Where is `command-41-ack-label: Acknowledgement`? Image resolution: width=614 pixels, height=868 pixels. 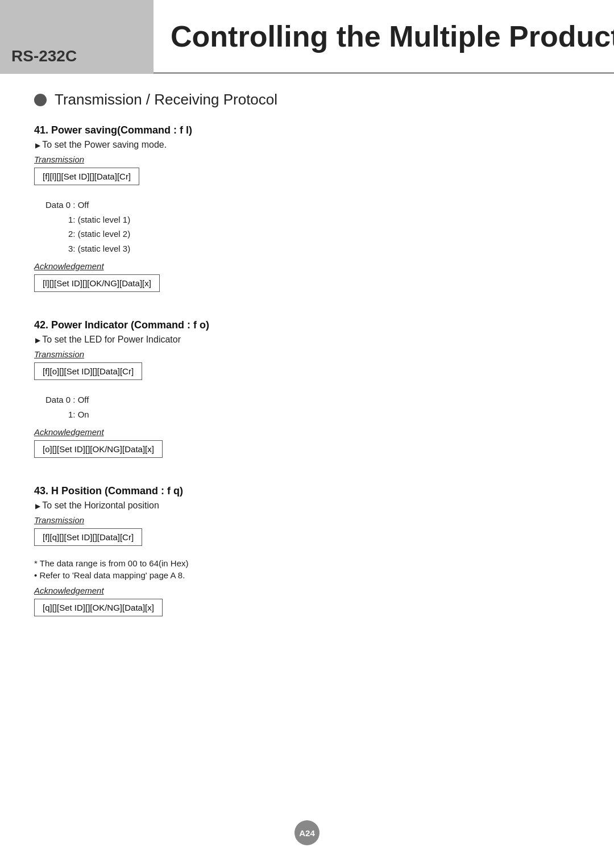
command-41-ack-label: Acknowledgement is located at coordinates (307, 266).